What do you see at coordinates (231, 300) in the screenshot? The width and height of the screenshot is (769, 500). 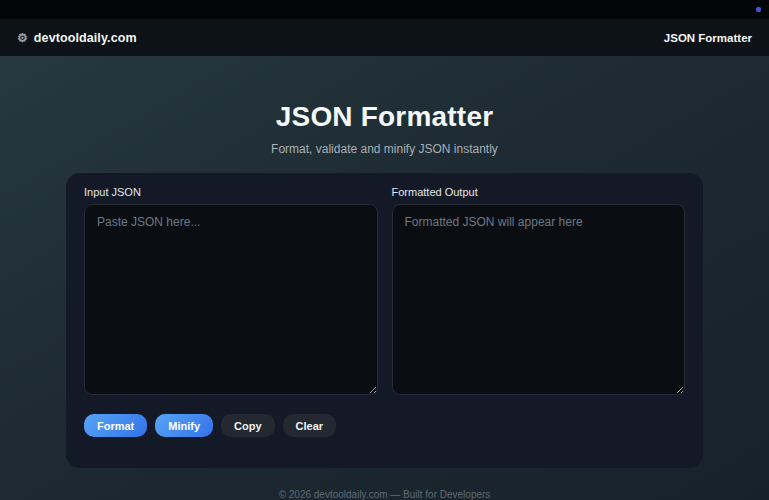 I see `input-json-textarea` at bounding box center [231, 300].